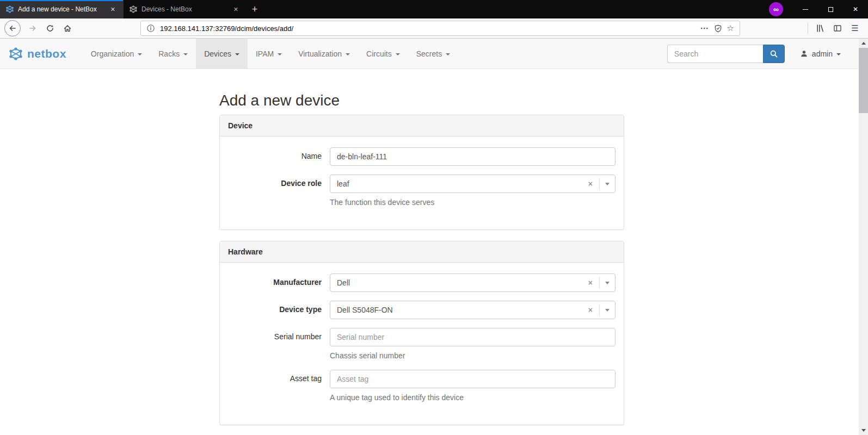 The height and width of the screenshot is (435, 868). I want to click on panel-title: Hardware, so click(422, 252).